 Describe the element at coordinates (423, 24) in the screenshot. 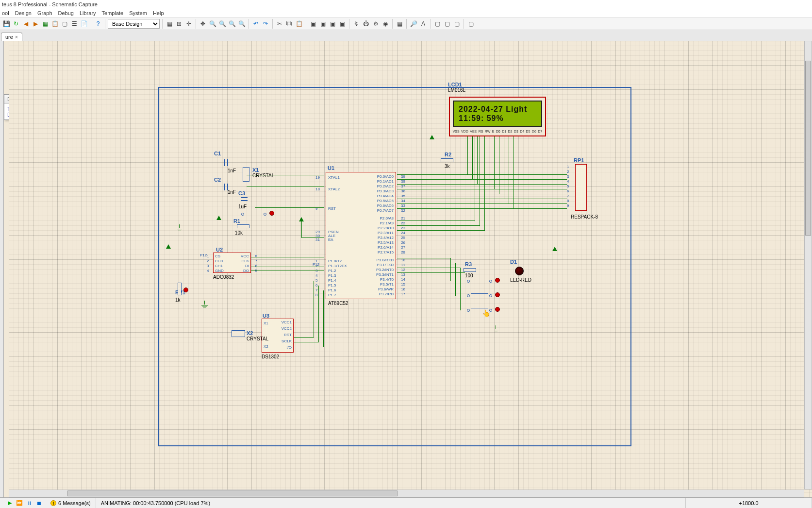

I see `tool-text-icon: A` at that location.